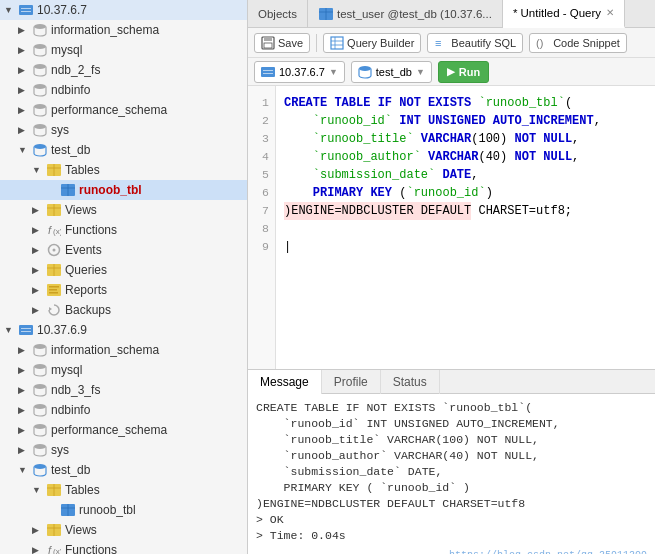  Describe the element at coordinates (124, 350) in the screenshot. I see `s2-db-information-schema: ▶ information_schema` at that location.